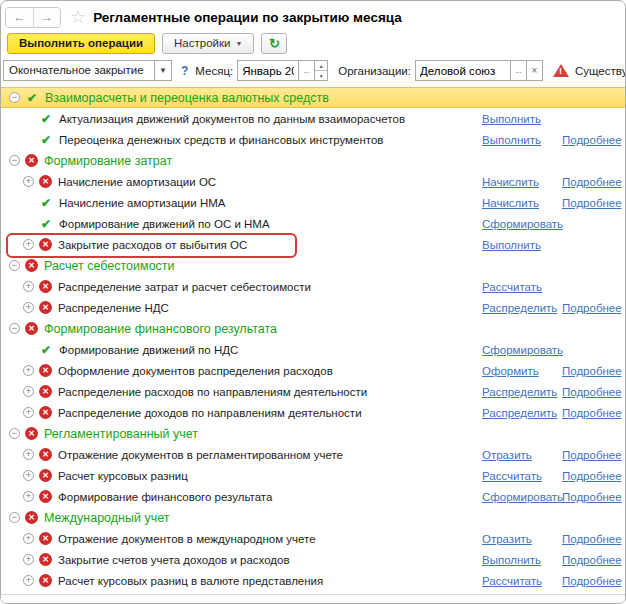 The image size is (626, 604). What do you see at coordinates (196, 371) in the screenshot?
I see `operation-label: Оформление документов распределения расх…` at bounding box center [196, 371].